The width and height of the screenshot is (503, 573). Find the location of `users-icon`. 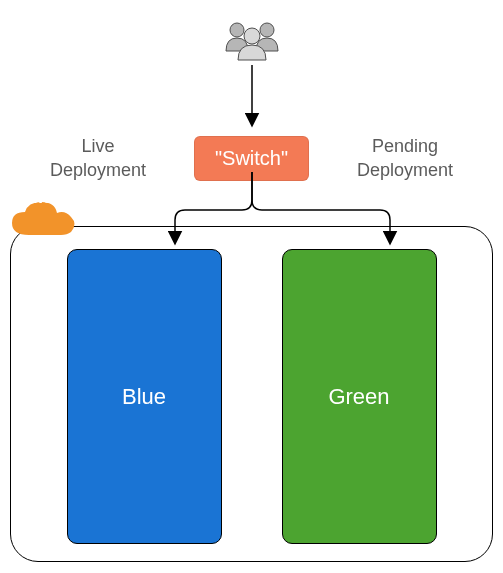

users-icon is located at coordinates (252, 40).